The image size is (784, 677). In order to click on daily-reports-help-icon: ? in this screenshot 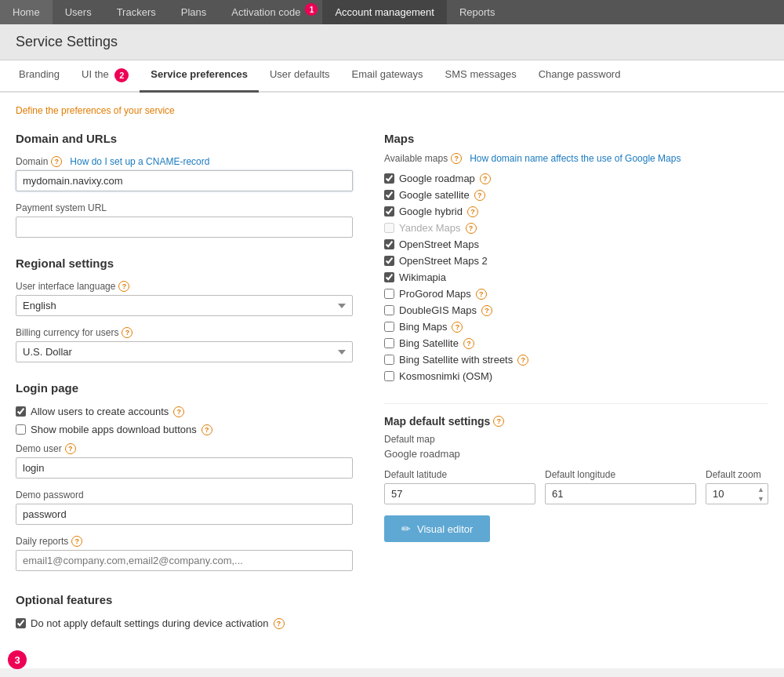, I will do `click(77, 541)`.